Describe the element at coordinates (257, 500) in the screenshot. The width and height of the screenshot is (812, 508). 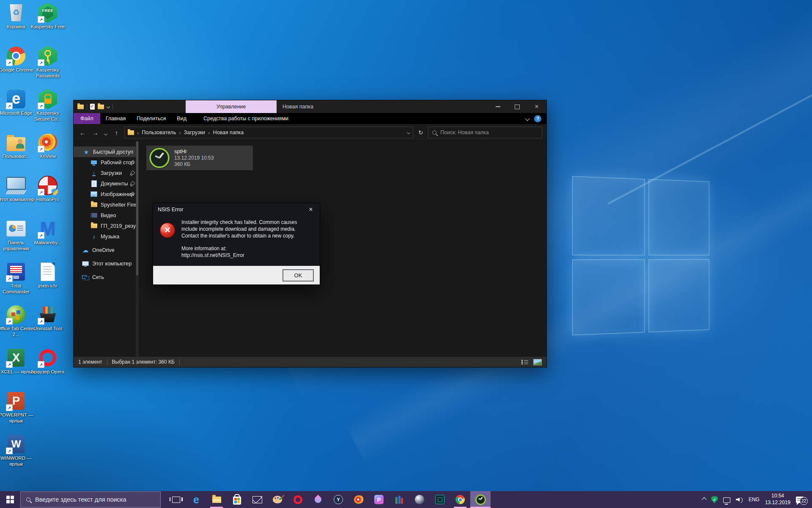
I see `taskbar-mail-button` at that location.